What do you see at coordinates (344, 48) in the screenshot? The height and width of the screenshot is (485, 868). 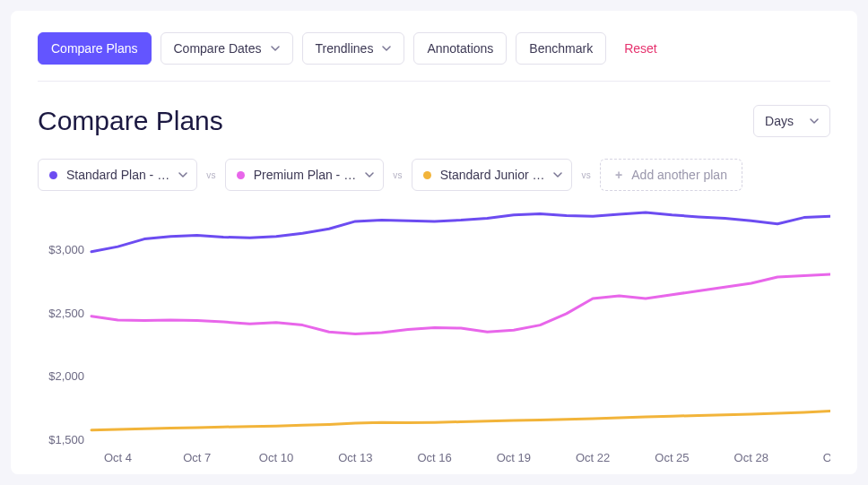 I see `trendlines-label: Trendlines` at bounding box center [344, 48].